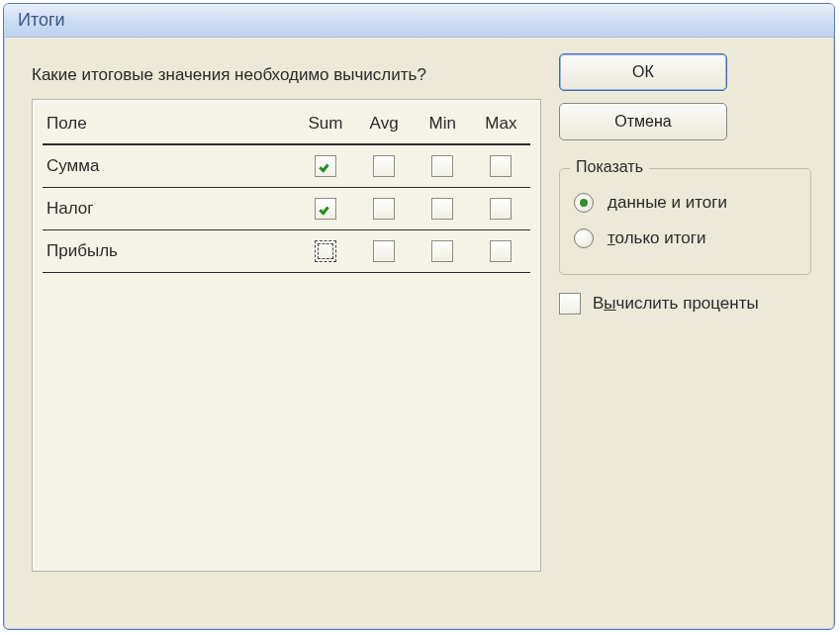 Image resolution: width=840 pixels, height=635 pixels. What do you see at coordinates (287, 251) in the screenshot?
I see `table-row: Прибыль` at bounding box center [287, 251].